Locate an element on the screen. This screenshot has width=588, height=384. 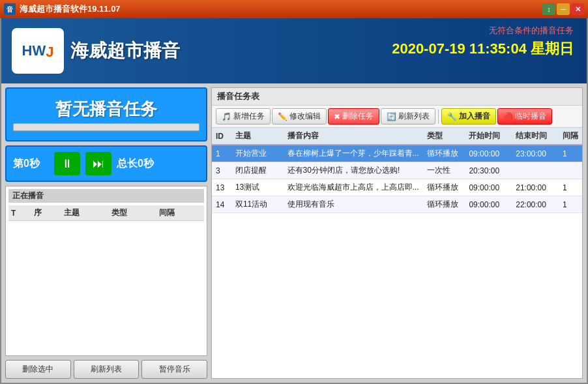
cell-theme: 闭店提醒 is located at coordinates (257, 171).